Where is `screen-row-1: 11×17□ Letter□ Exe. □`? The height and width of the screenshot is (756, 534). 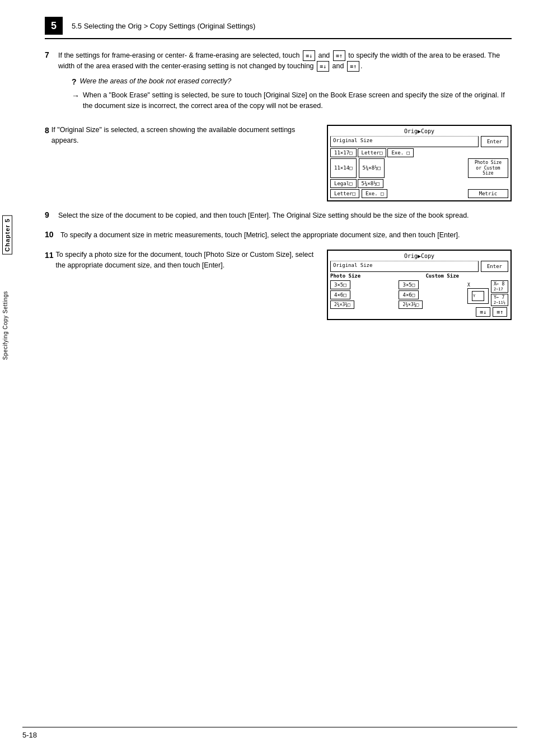
screen-row-1: 11×17□ Letter□ Exe. □ is located at coordinates (419, 153).